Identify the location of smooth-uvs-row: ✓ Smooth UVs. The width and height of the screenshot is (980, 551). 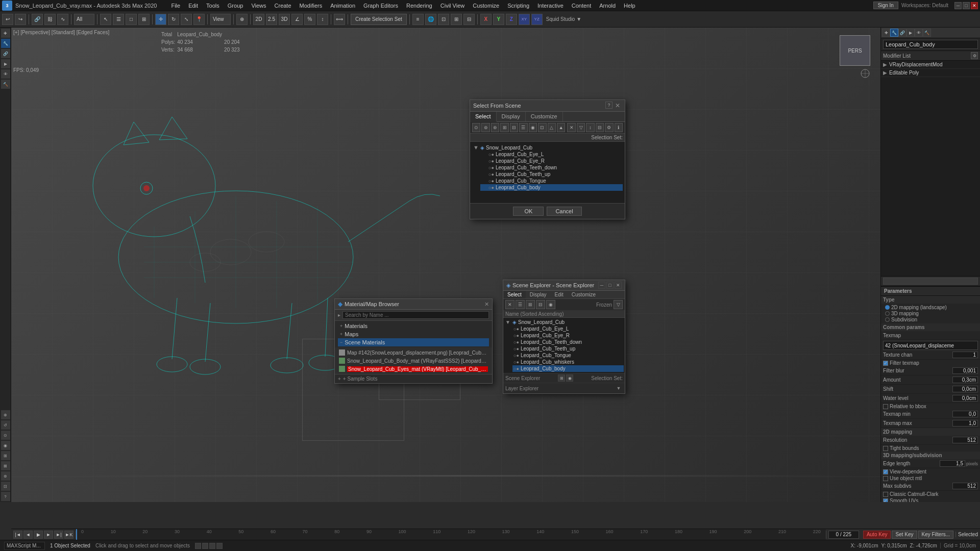
(930, 500).